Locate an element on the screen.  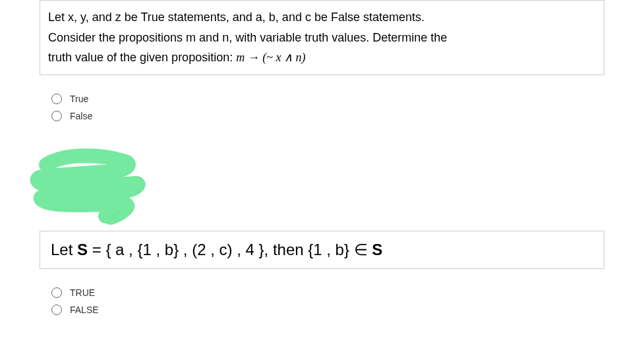
q1-option-label: False is located at coordinates (81, 116).